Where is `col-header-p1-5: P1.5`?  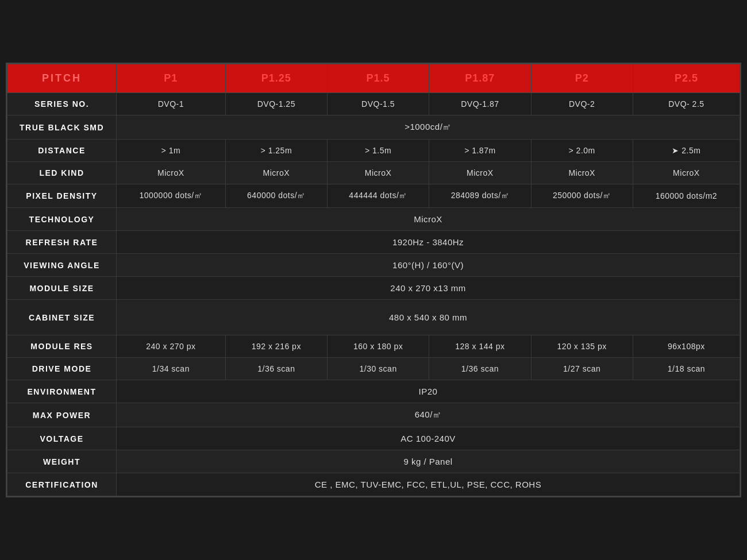 col-header-p1-5: P1.5 is located at coordinates (378, 79).